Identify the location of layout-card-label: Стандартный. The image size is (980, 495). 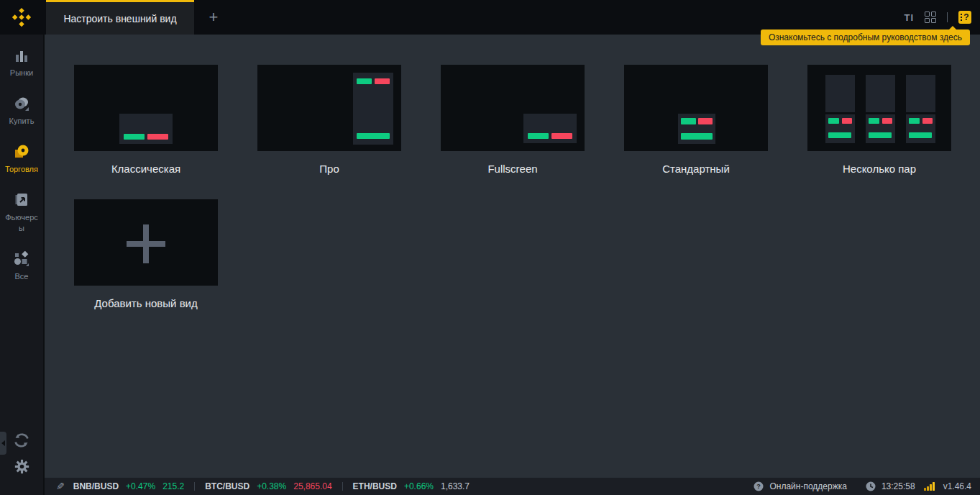
(696, 168).